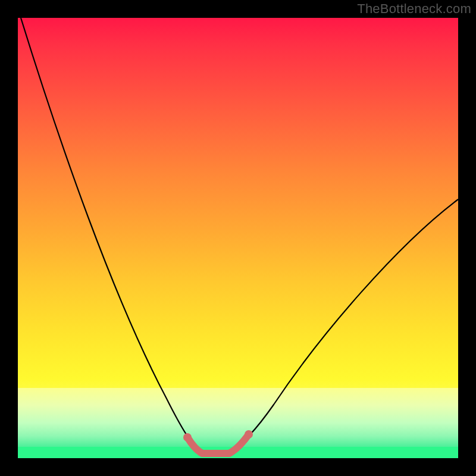 The height and width of the screenshot is (476, 476). I want to click on highlight-dot-right, so click(249, 434).